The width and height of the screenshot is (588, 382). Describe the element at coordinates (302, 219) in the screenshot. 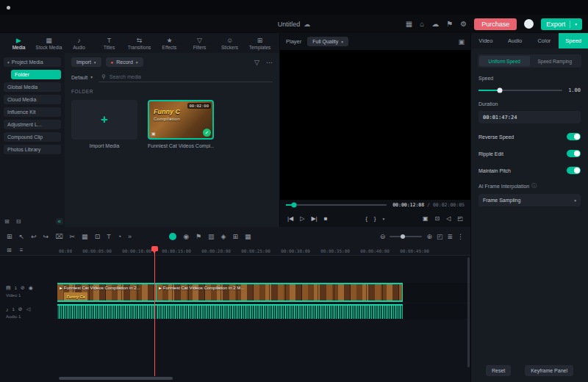

I see `play-icon: ▷` at that location.